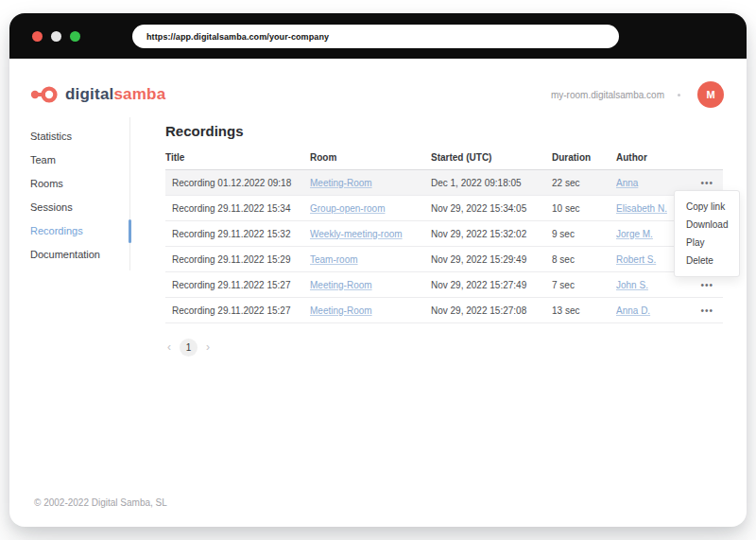 Image resolution: width=756 pixels, height=540 pixels. What do you see at coordinates (444, 235) in the screenshot?
I see `table-row: Recording 29.11.2022 15:32 Weekly-meetin…` at bounding box center [444, 235].